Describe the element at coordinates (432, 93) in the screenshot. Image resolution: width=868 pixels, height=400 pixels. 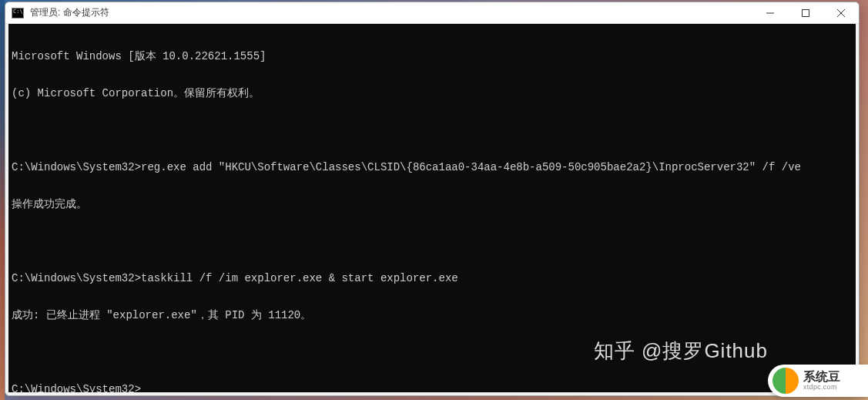
I see `terminal-output: (c) Microsoft Corporation。保留所有权利。` at that location.